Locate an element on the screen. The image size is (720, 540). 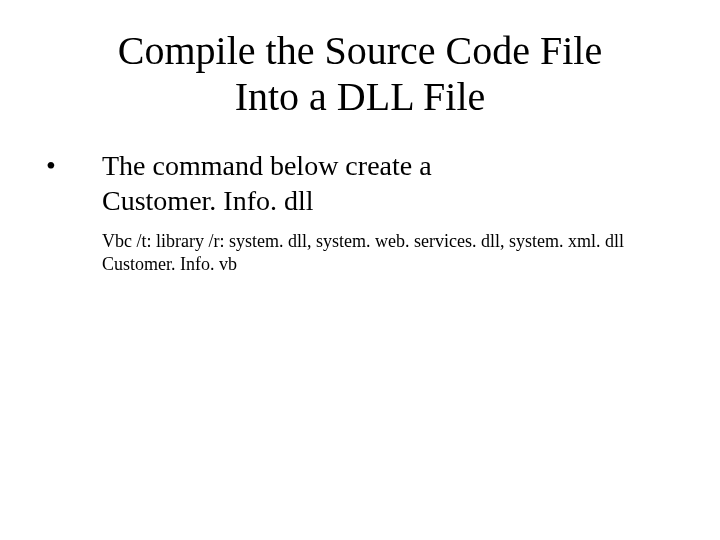
title-line-2: Into a DLL File is located at coordinates (360, 96).